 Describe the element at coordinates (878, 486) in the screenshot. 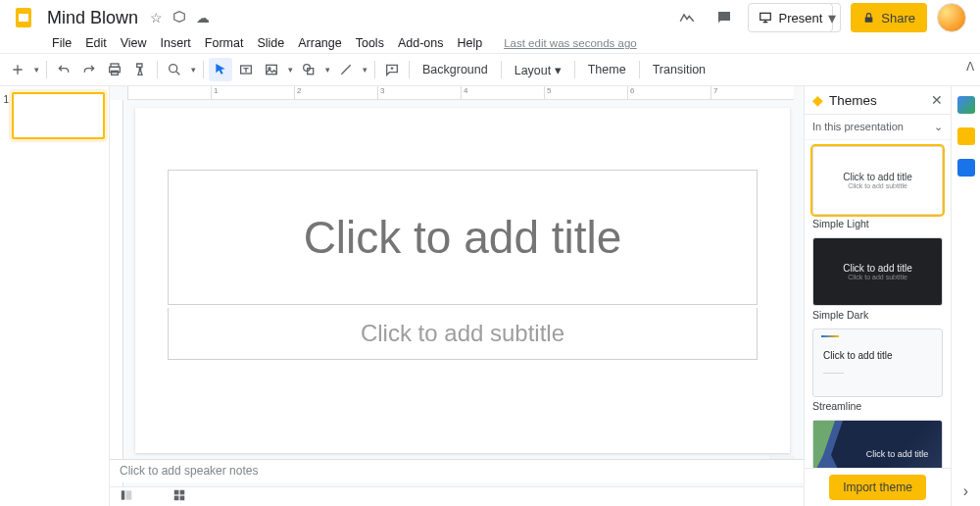

I see `import-theme-bar: Import theme` at that location.